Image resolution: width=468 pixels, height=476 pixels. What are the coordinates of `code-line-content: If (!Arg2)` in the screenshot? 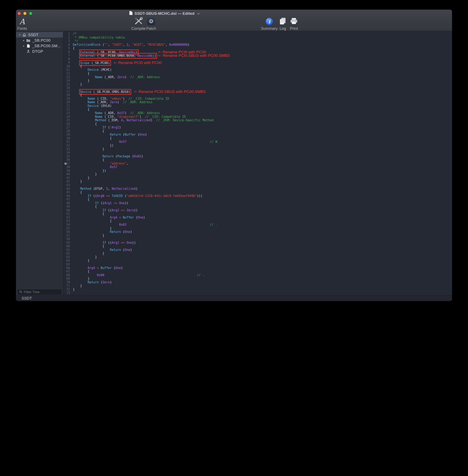 It's located at (96, 128).